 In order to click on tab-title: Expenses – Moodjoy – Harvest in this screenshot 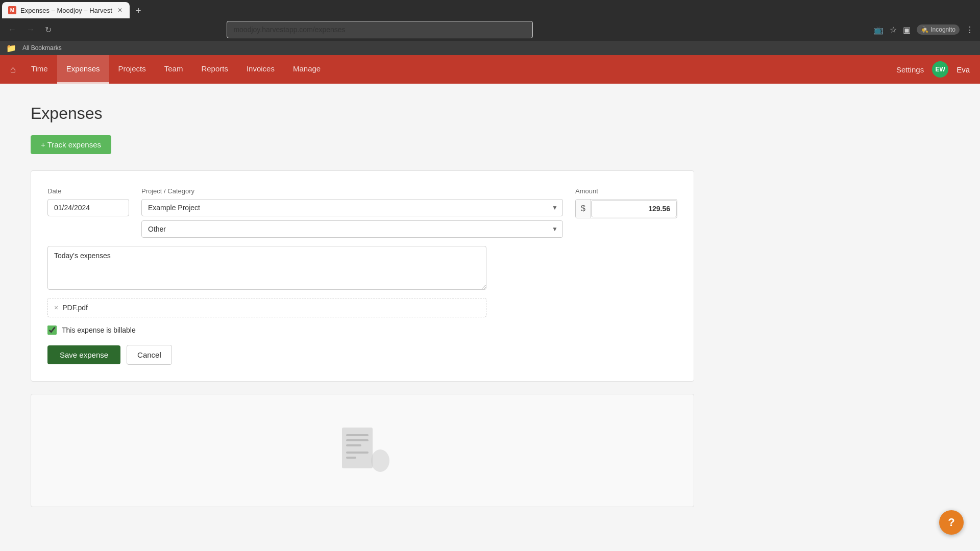, I will do `click(66, 10)`.